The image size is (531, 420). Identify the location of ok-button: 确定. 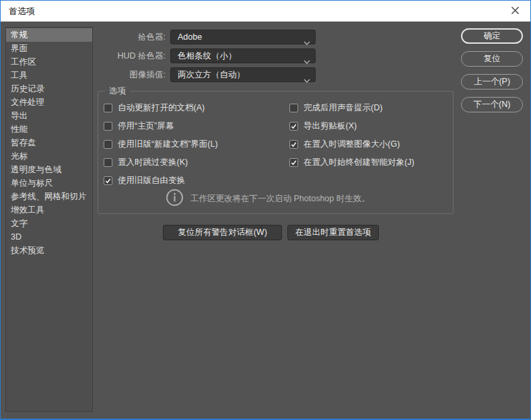
(492, 36).